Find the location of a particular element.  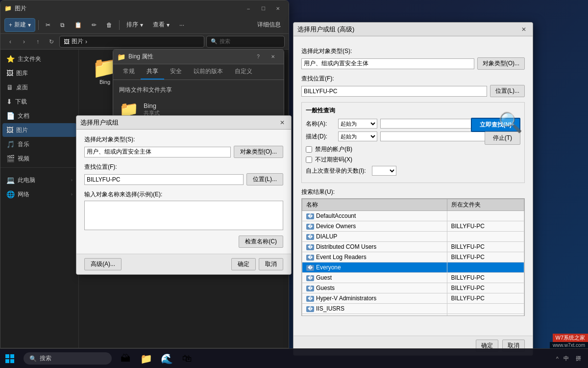

sul-noexpire-label: 不过期密码(X) is located at coordinates (334, 160).